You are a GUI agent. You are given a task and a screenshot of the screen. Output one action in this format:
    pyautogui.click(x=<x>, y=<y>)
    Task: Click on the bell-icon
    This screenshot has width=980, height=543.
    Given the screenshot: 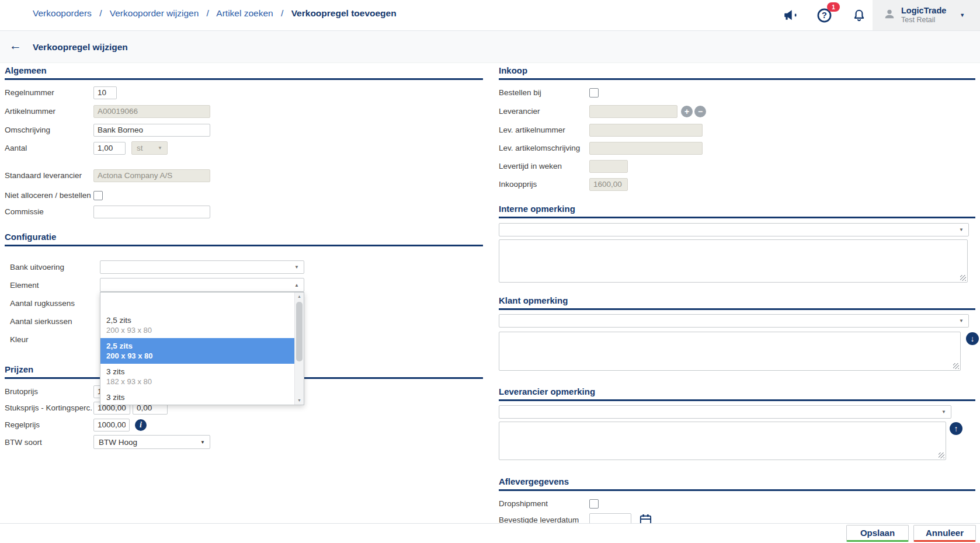 What is the action you would take?
    pyautogui.click(x=859, y=15)
    